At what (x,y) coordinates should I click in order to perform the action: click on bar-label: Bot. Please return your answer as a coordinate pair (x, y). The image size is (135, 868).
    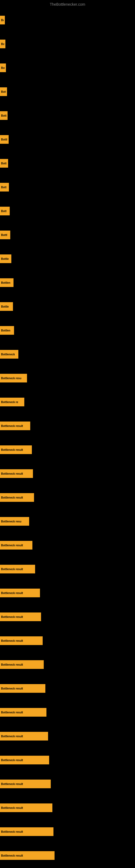
    Looking at the image, I should click on (3, 68).